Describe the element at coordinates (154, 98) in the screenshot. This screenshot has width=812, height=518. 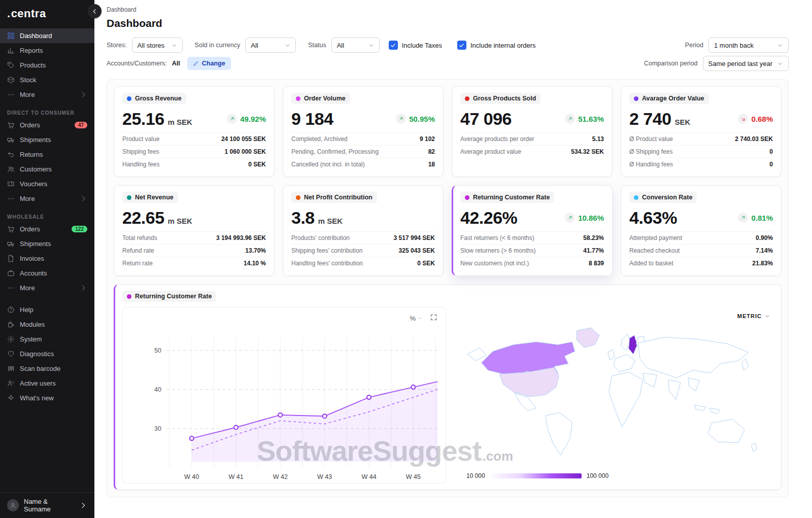
I see `metric-badge: Gross Revenue` at that location.